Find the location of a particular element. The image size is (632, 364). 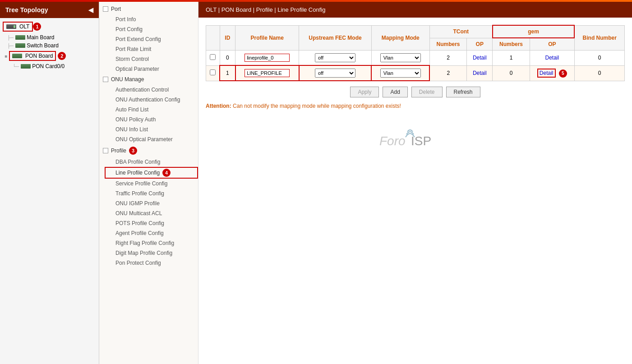

menu-port-rate-limit: Port Rate Limit is located at coordinates (152, 49).